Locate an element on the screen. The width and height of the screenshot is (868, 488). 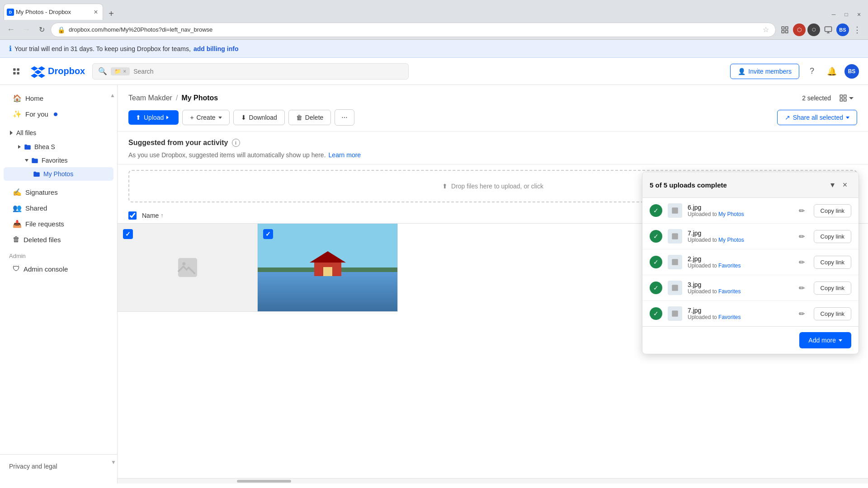
upload-item-dest-link-4: Favorites is located at coordinates (730, 291).